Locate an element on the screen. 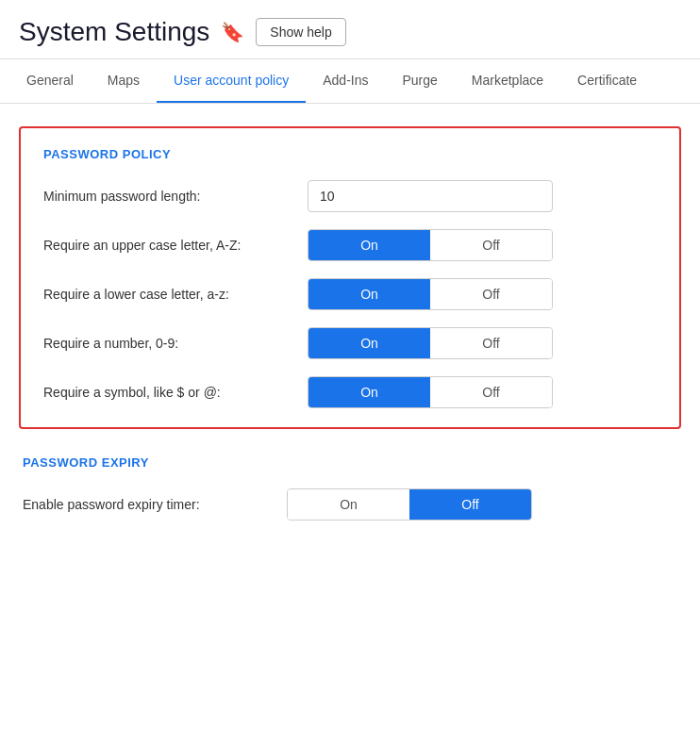 This screenshot has height=744, width=700. upper-case-toggle: On Off is located at coordinates (430, 245).